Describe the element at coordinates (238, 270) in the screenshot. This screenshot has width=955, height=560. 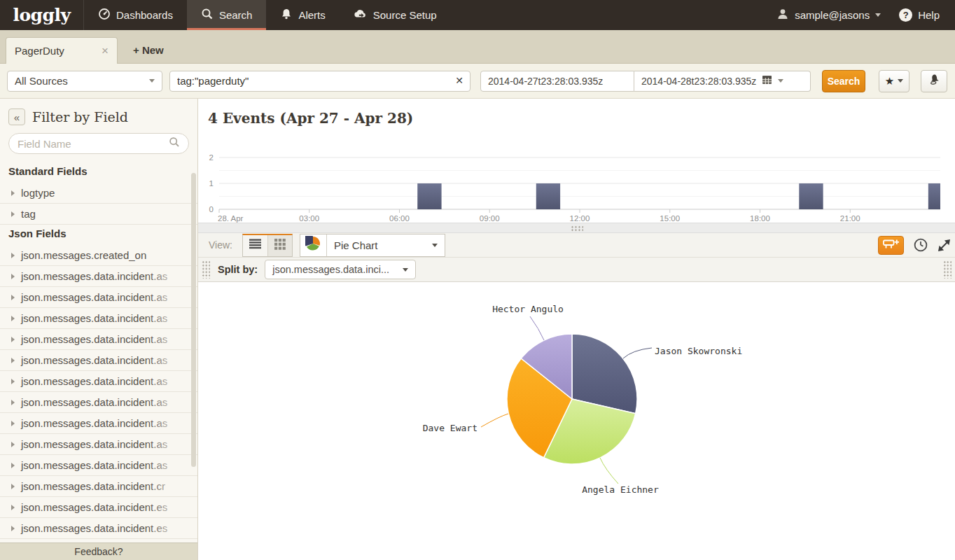
I see `split-by-label: Split by:` at that location.